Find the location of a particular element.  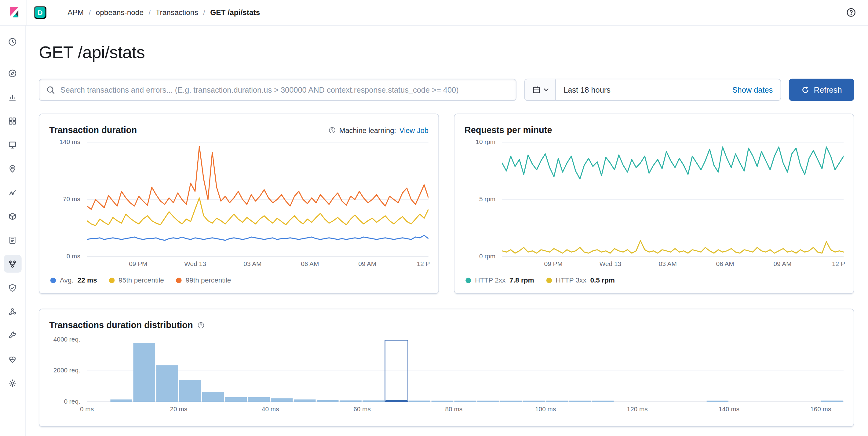

series-line-http-2xx is located at coordinates (673, 163).